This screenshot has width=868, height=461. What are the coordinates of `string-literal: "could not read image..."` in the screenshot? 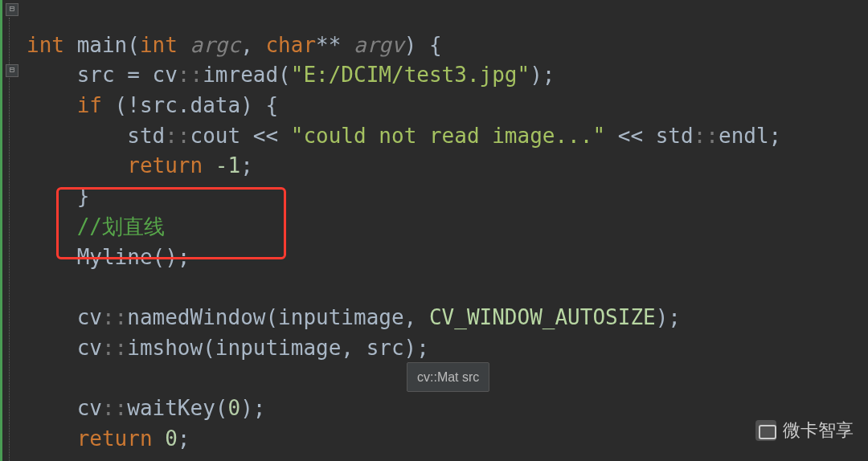 It's located at (448, 136).